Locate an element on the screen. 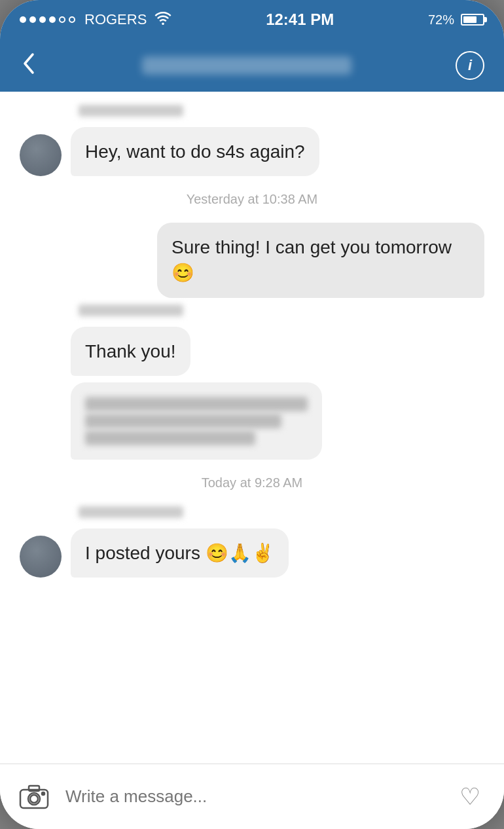  nav-bar: i is located at coordinates (252, 65).